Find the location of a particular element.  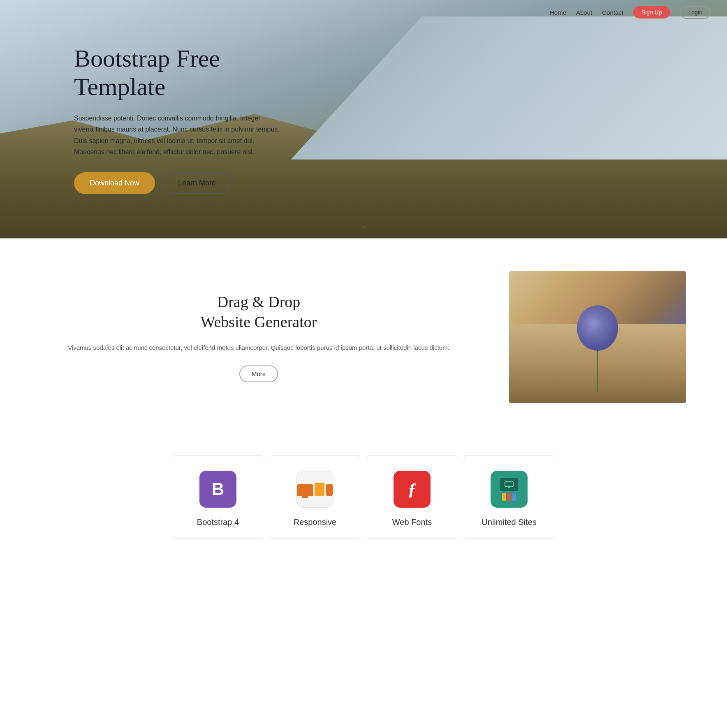

download-button: Download Now is located at coordinates (114, 183).